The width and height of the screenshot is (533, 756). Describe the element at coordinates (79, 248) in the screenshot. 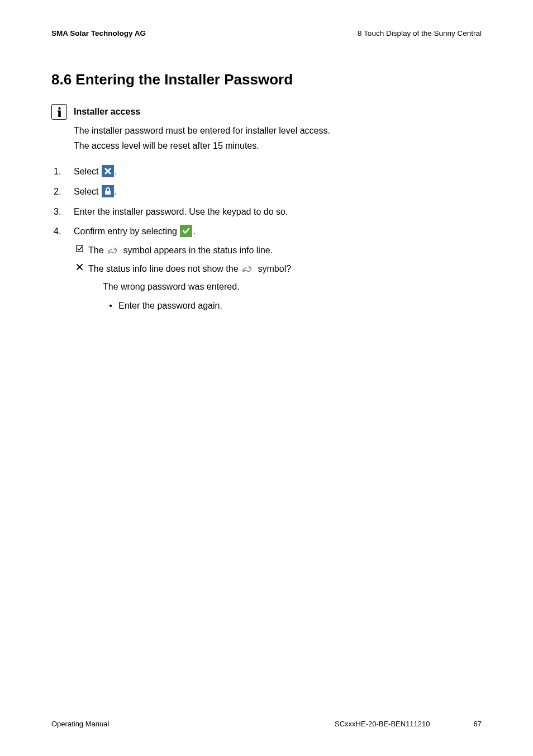

I see `checkbox-checked-icon` at that location.